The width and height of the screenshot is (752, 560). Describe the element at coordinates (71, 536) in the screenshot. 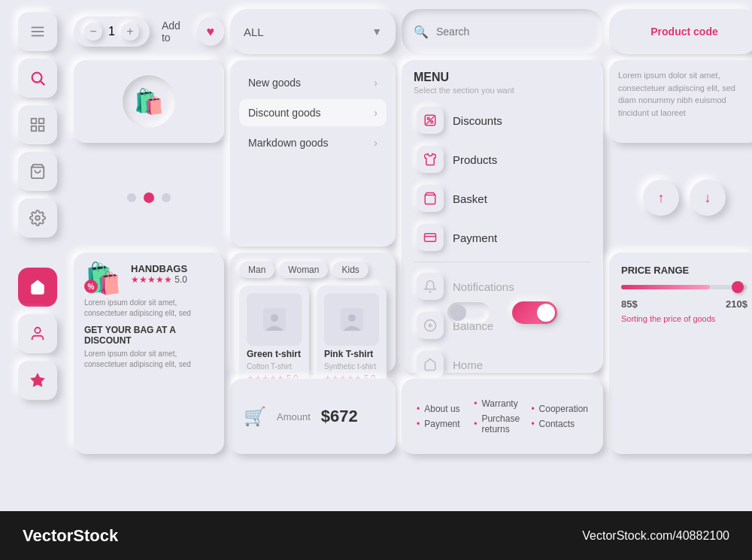

I see `brand-name: VectorStock` at that location.